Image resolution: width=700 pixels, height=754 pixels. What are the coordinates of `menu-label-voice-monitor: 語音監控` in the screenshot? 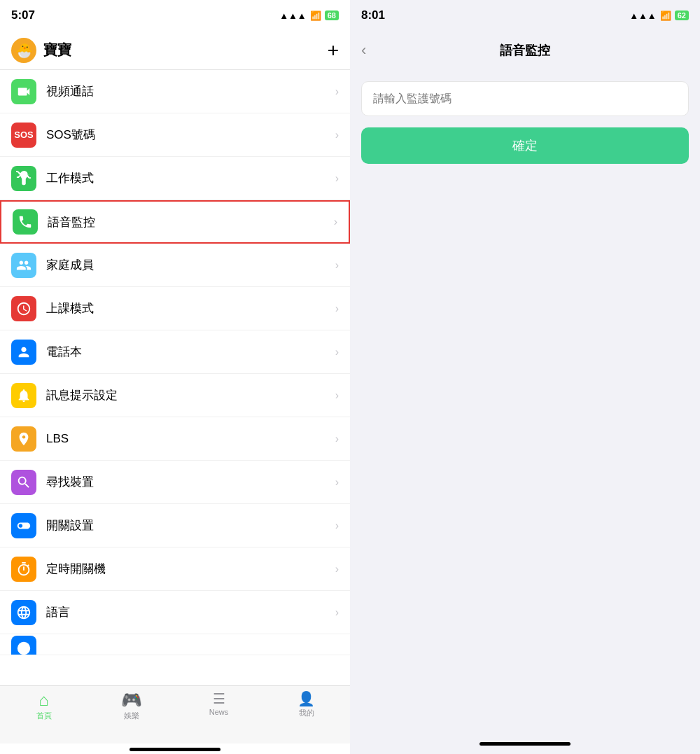 It's located at (190, 223).